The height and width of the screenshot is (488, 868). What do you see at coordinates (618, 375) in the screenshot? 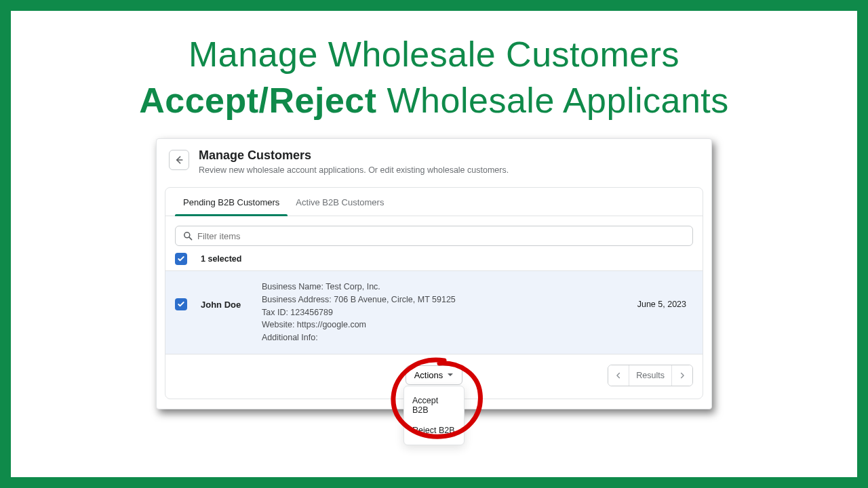
I see `chevron-left-icon` at bounding box center [618, 375].